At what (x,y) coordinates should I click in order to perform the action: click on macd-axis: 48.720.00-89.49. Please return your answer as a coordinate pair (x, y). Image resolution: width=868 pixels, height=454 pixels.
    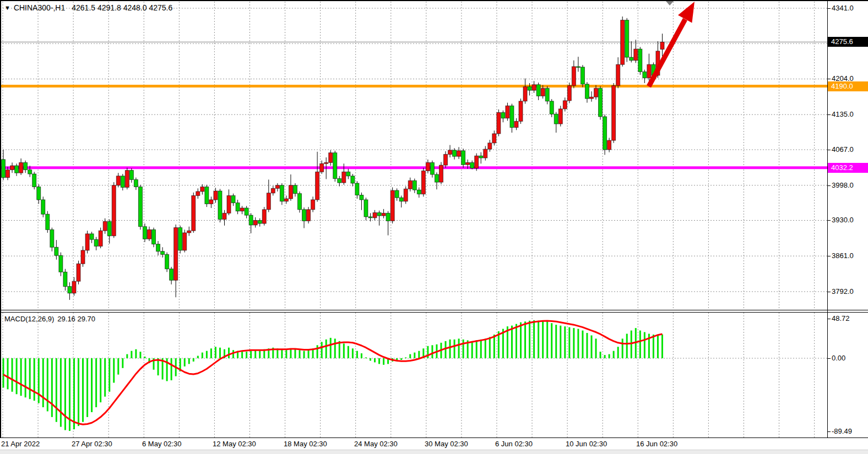
    Looking at the image, I should click on (848, 375).